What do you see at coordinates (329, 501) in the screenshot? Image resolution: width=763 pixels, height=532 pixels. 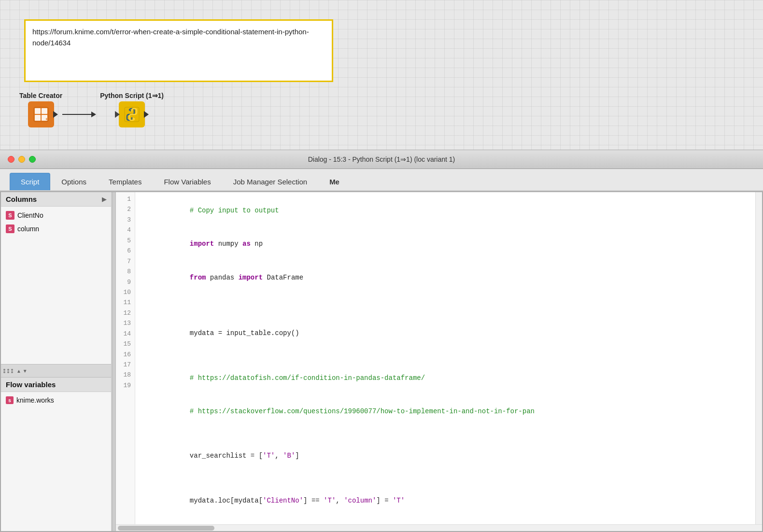 I see `code-str-t13: 'T'` at bounding box center [329, 501].